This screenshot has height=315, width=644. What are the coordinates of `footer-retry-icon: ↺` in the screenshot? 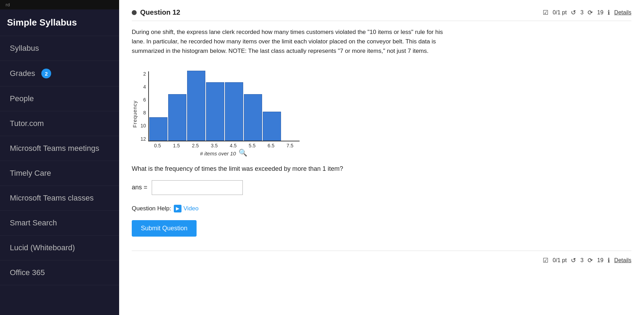 It's located at (573, 260).